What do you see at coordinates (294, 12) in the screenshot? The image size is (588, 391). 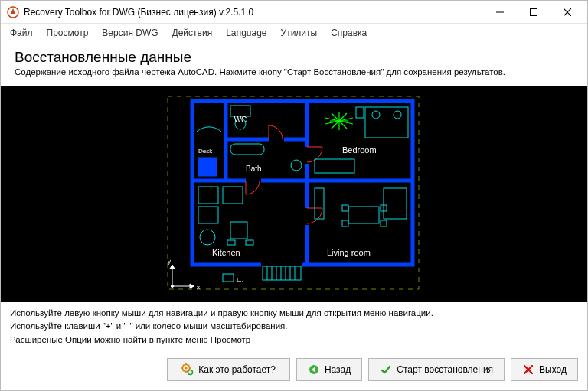 I see `titlebar: Recovery Toolbox for DWG (Бизнес лицензи…` at bounding box center [294, 12].